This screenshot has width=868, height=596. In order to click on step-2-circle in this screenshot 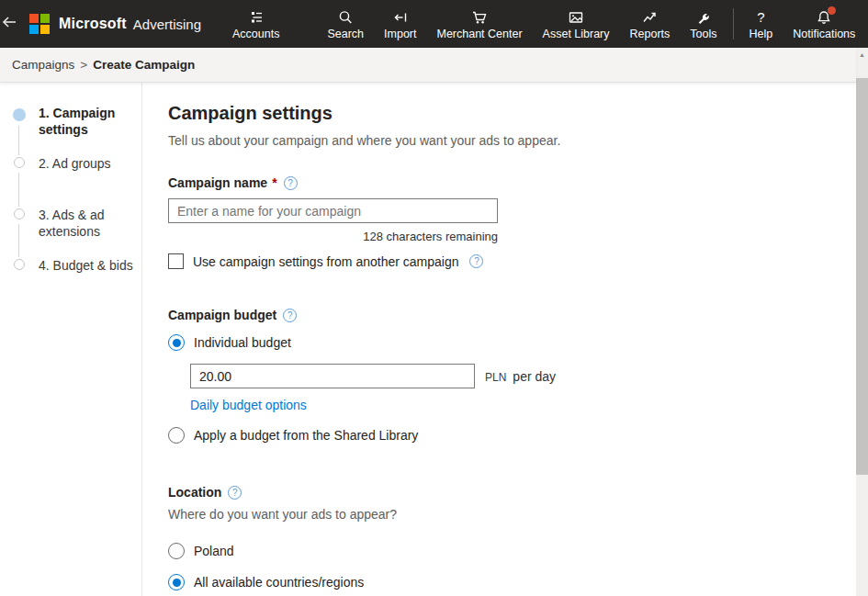, I will do `click(19, 163)`.